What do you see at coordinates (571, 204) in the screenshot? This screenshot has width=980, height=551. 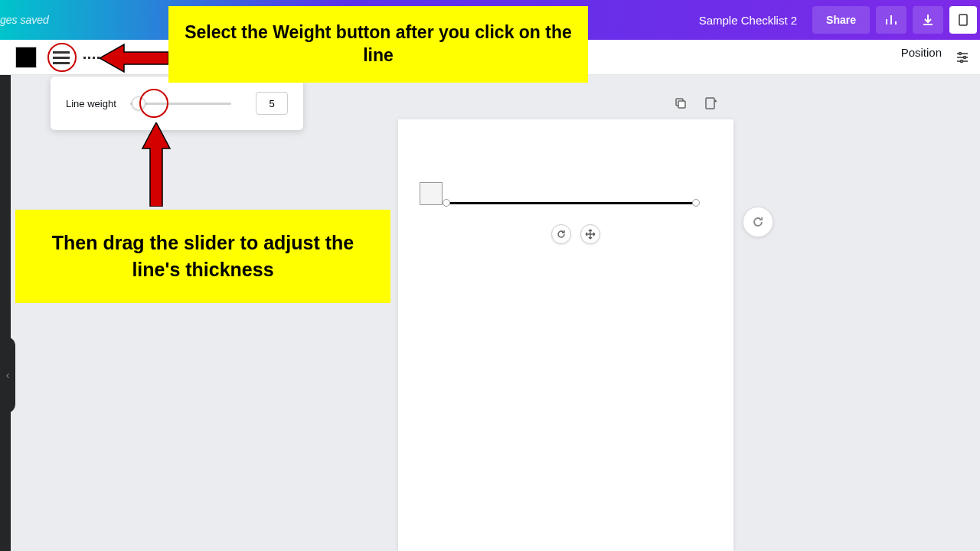 I see `line-shape` at bounding box center [571, 204].